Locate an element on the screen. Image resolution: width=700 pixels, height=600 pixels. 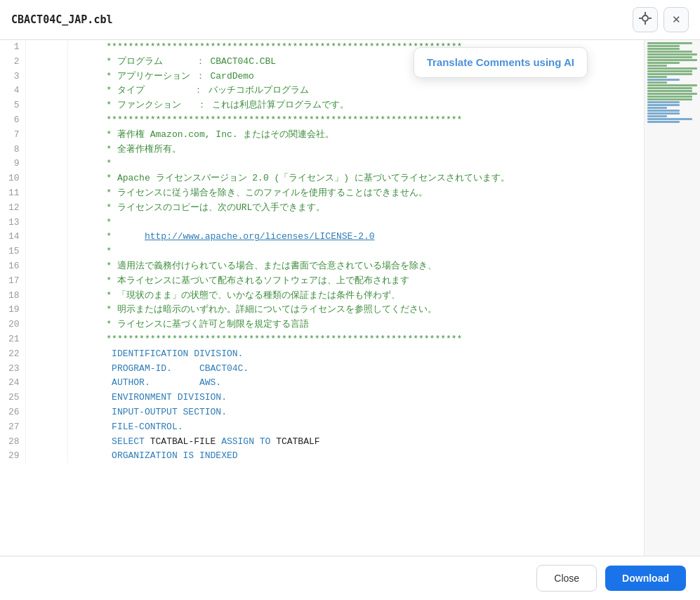
line-number: 16 is located at coordinates (13, 267).